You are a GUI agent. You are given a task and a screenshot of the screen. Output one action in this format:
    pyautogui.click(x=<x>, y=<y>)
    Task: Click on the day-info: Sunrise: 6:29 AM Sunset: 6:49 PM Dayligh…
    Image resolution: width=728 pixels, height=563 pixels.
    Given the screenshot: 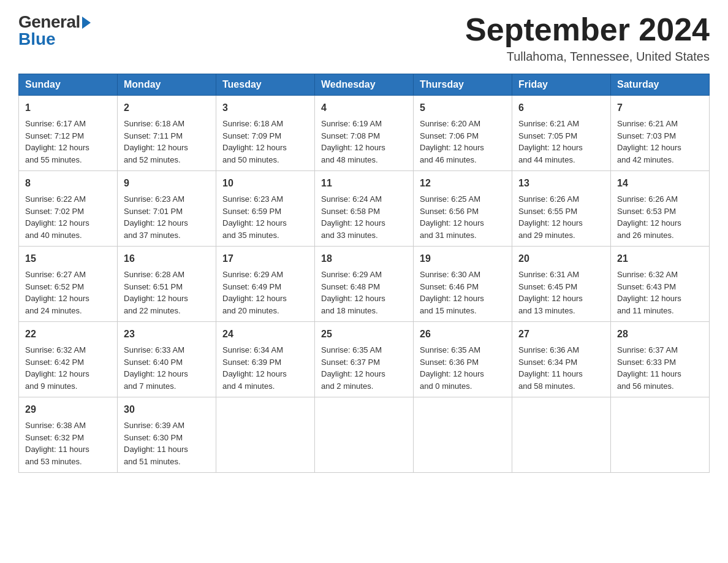 What is the action you would take?
    pyautogui.click(x=255, y=293)
    